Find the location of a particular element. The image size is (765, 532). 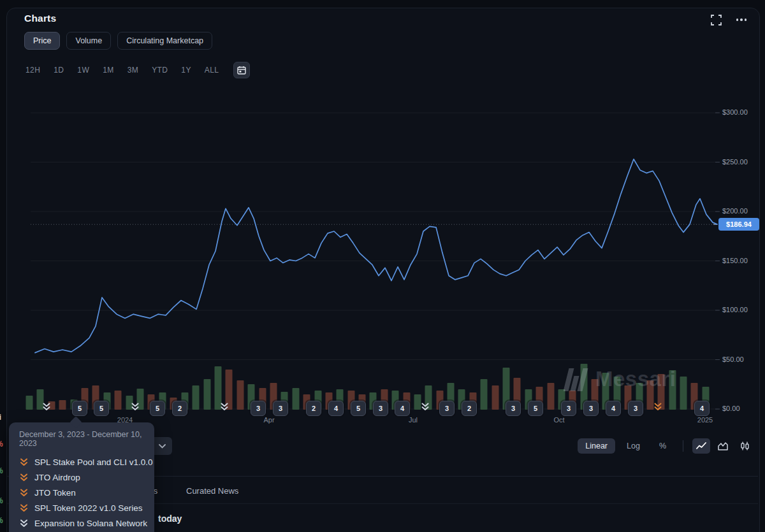

tooltip-event-item: JTO Airdrop is located at coordinates (82, 477).